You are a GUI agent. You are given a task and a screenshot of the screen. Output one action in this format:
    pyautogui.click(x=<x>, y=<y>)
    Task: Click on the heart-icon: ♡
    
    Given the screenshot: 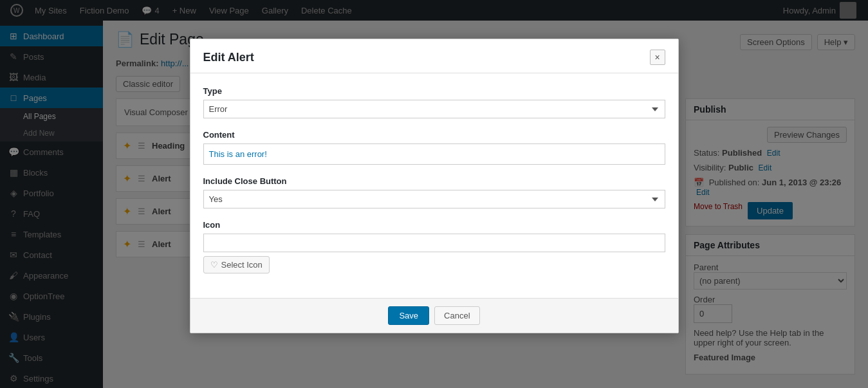 What is the action you would take?
    pyautogui.click(x=214, y=265)
    